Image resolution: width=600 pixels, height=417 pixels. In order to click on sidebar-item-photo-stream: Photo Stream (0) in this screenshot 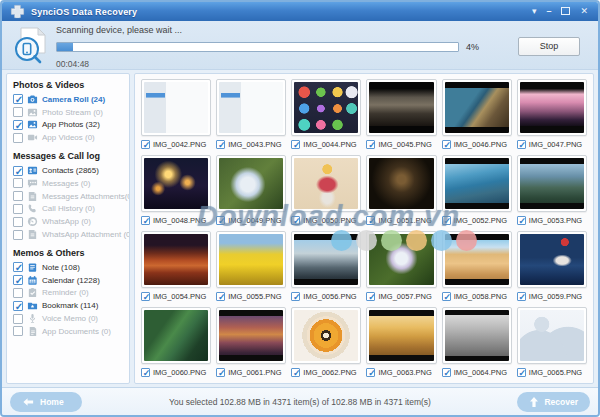, I will do `click(69, 112)`.